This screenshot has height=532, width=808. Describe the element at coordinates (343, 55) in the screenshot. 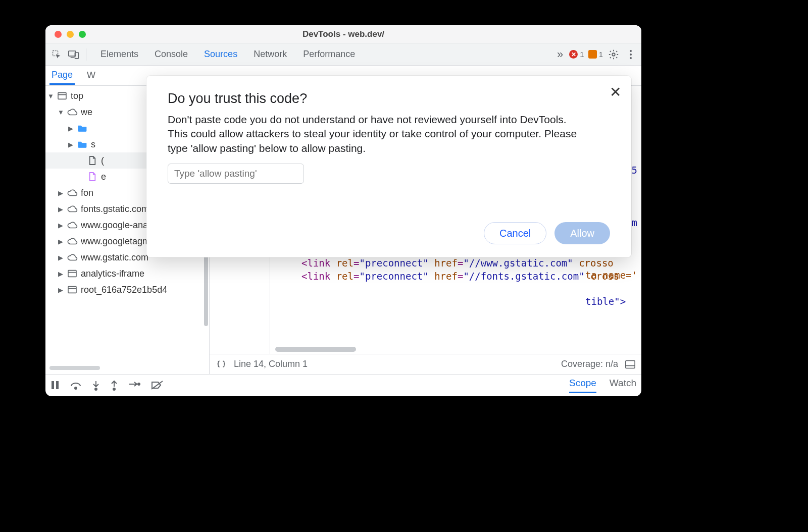

I see `panel-tabstrip: ElementsConsoleSourcesNetworkPerformance…` at that location.